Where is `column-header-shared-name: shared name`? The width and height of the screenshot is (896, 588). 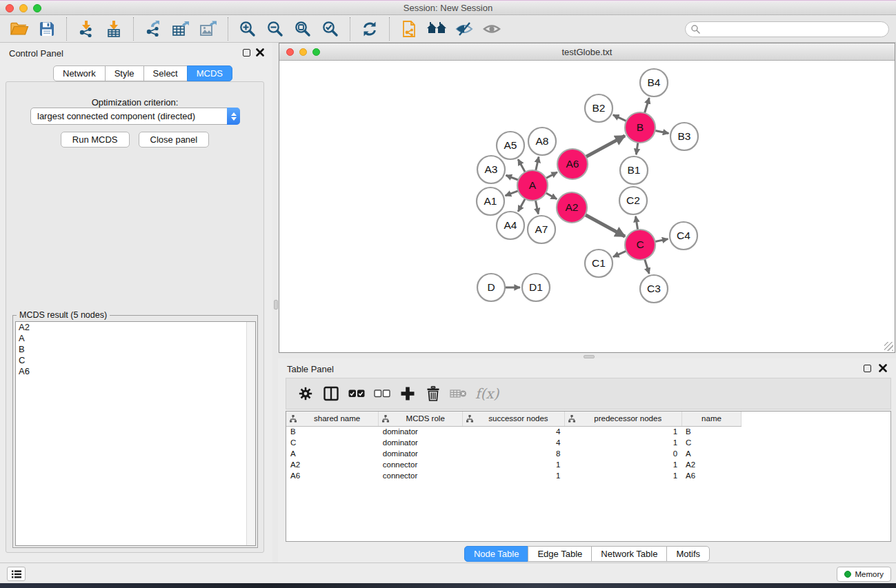
column-header-shared-name: shared name is located at coordinates (332, 419).